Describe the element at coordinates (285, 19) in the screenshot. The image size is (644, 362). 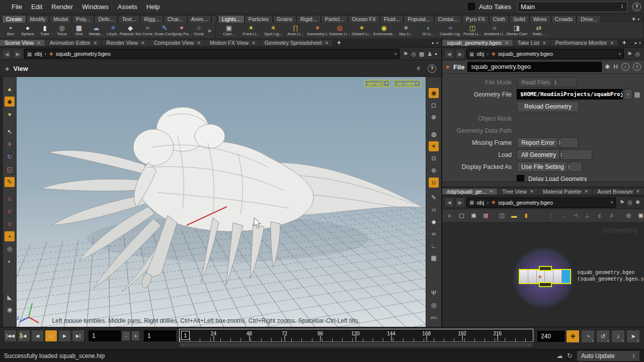
I see `shelf-tab: Grains` at that location.